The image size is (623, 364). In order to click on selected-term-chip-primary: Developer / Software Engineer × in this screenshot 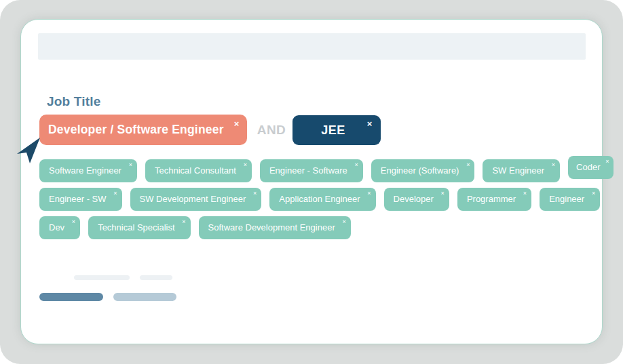, I will do `click(143, 130)`.